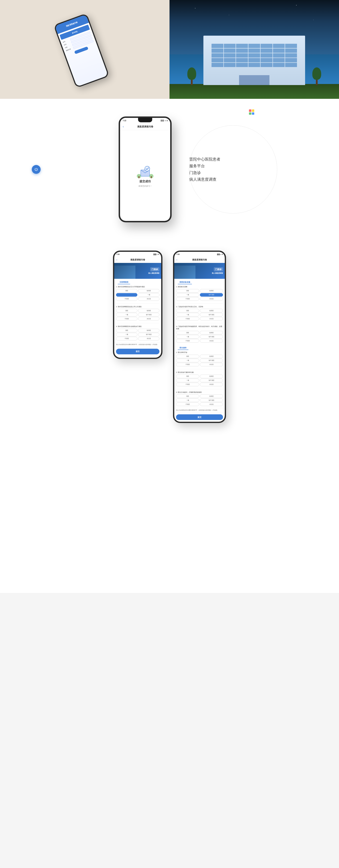 This screenshot has width=339, height=868. What do you see at coordinates (211, 315) in the screenshot?
I see `right-q2-less-satisfied: 较不满意` at bounding box center [211, 315].